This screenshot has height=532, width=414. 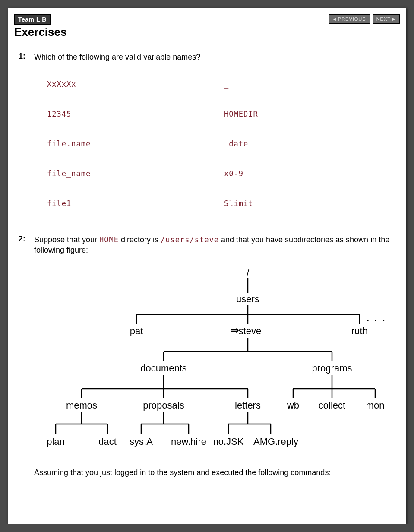 I want to click on var-file-dot-name: file.name, so click(x=136, y=144).